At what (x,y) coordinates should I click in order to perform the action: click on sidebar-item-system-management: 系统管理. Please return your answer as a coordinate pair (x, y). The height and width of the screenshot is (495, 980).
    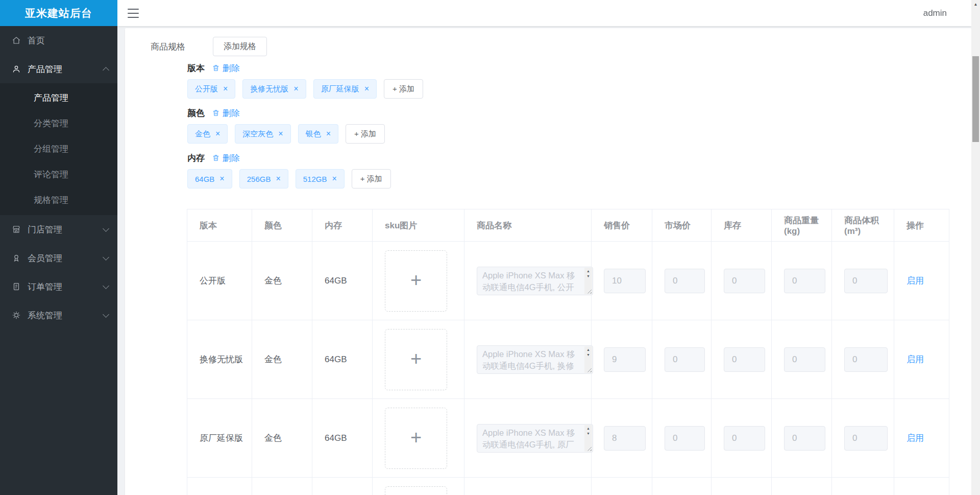
    Looking at the image, I should click on (59, 315).